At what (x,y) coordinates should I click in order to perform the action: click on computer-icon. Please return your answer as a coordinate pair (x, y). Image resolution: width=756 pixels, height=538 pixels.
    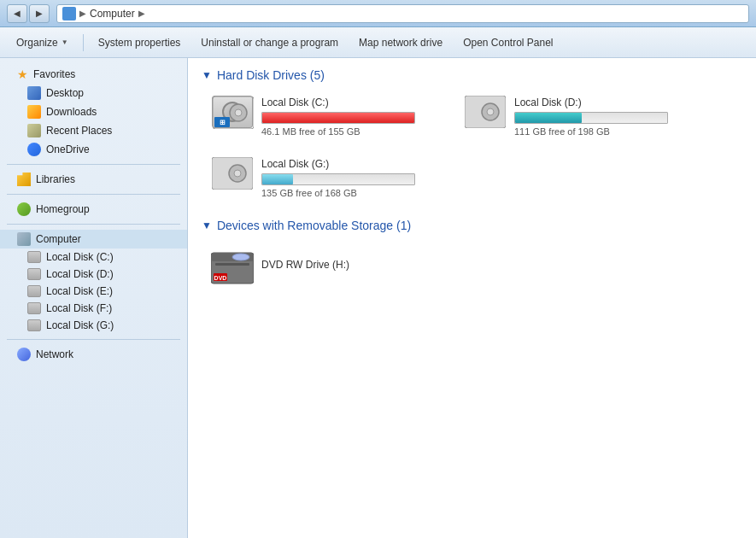
    Looking at the image, I should click on (24, 239).